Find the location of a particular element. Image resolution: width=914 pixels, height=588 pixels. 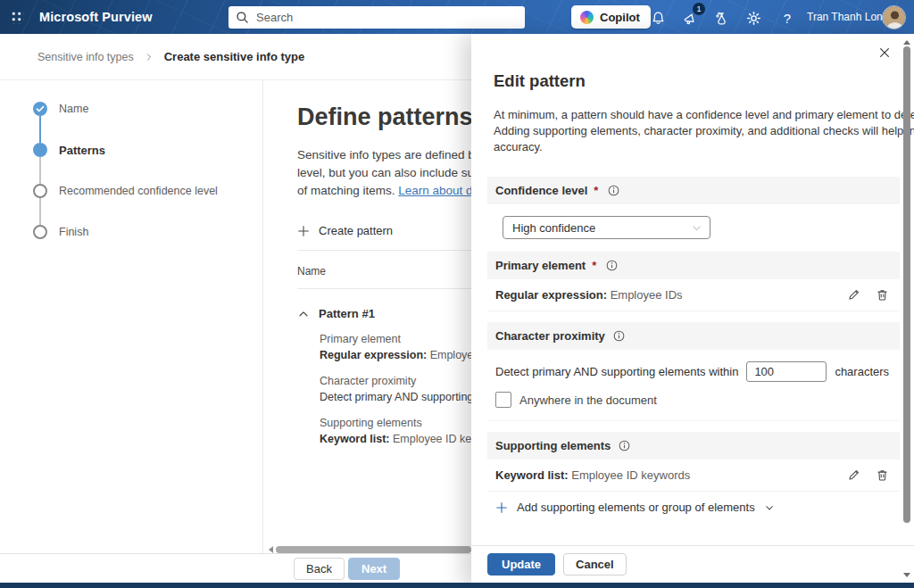

close-button is located at coordinates (885, 53).